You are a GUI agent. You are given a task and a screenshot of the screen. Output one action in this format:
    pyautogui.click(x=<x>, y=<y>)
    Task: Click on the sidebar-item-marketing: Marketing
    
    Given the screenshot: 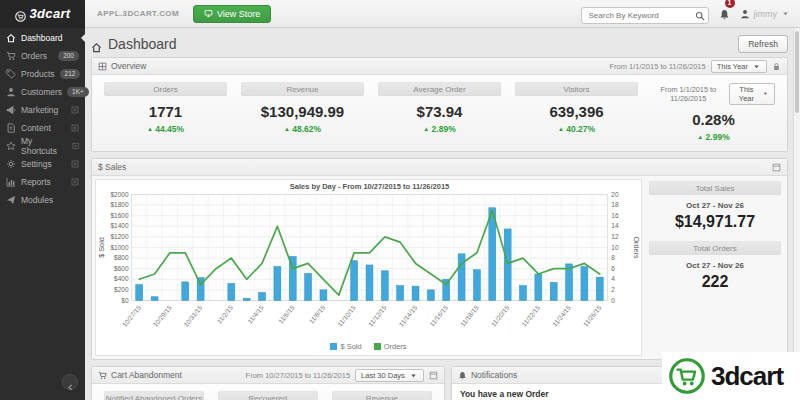 What is the action you would take?
    pyautogui.click(x=42, y=110)
    